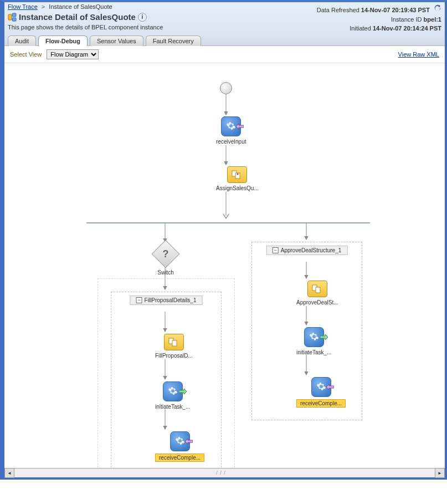  Describe the element at coordinates (78, 17) in the screenshot. I see `page-title: Instance Detail of SalesQuote` at that location.